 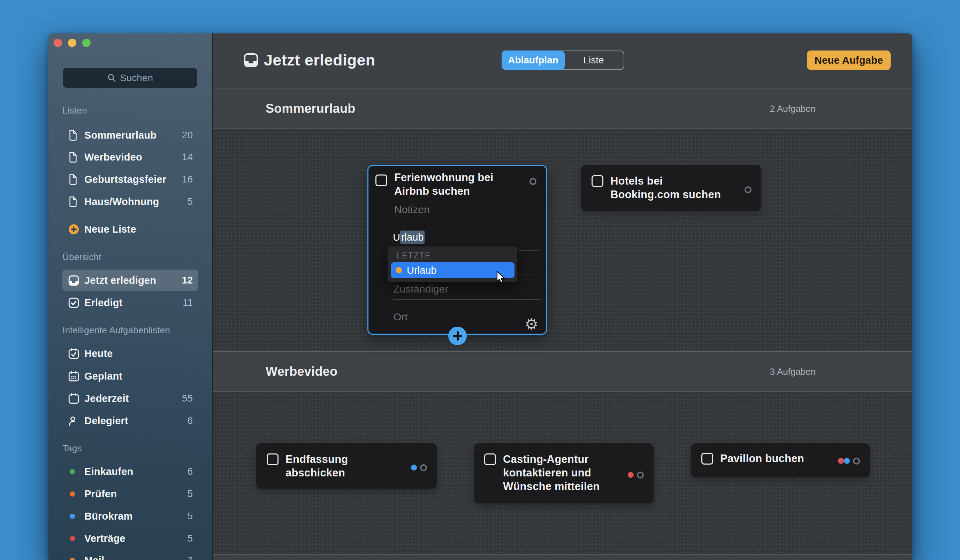 I want to click on sidebar-item-geplant: Geplant, so click(x=130, y=376).